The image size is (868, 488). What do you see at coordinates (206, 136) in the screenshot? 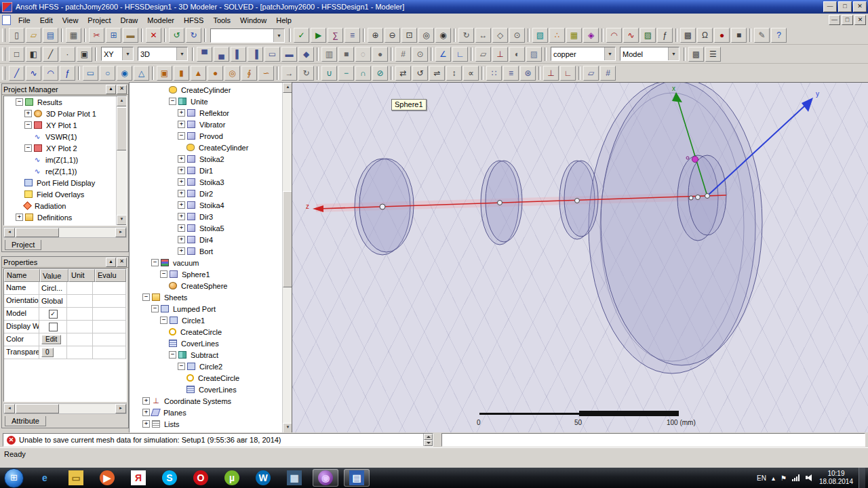
I see `tree-item: −Provod` at bounding box center [206, 136].